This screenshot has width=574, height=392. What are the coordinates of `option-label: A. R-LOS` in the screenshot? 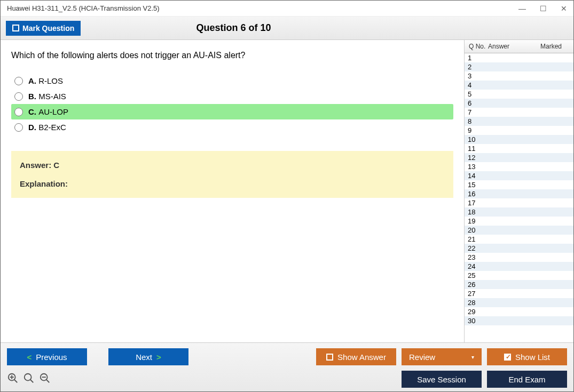 It's located at (46, 81).